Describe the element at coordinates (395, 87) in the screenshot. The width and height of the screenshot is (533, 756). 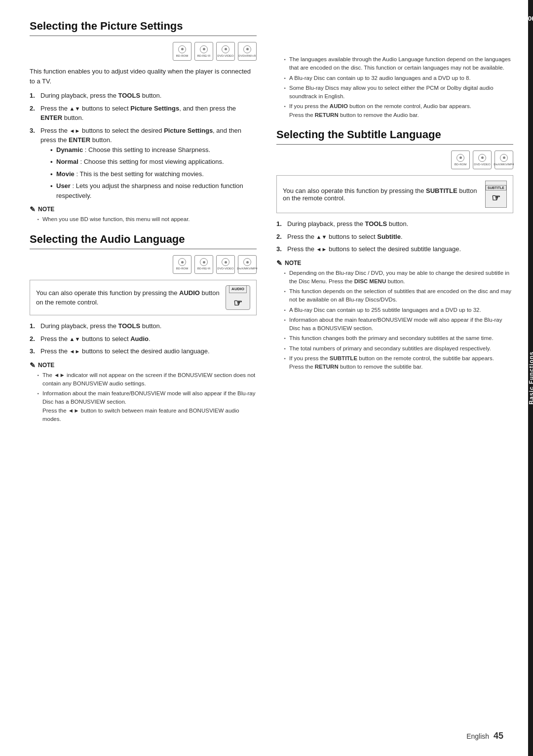
I see `audio-right-note-list: The languages available through the Audi…` at that location.